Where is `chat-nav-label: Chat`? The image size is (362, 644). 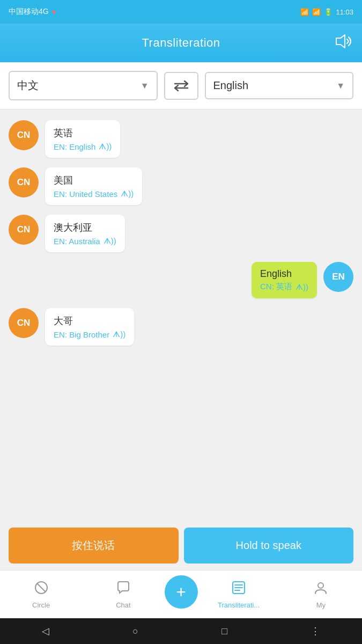
chat-nav-label: Chat is located at coordinates (123, 605).